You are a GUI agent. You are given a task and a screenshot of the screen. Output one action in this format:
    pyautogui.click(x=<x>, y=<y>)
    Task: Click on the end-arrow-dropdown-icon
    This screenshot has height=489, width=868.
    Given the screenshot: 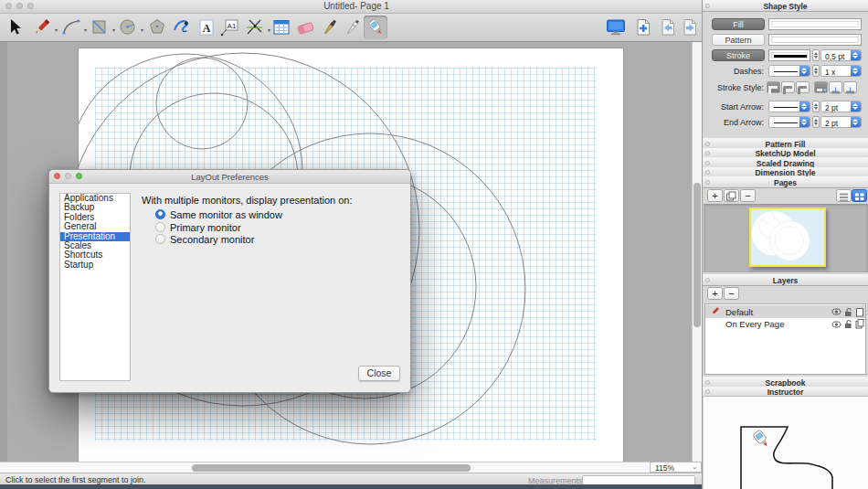 What is the action you would take?
    pyautogui.click(x=804, y=122)
    